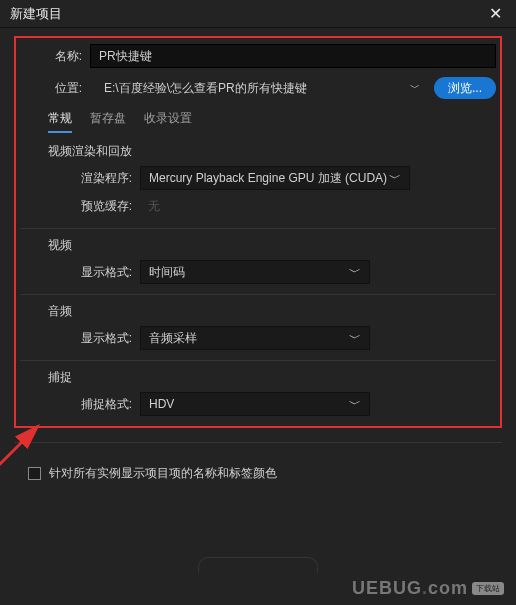 The height and width of the screenshot is (605, 516). What do you see at coordinates (258, 14) in the screenshot?
I see `titlebar: 新建项目 ✕` at bounding box center [258, 14].